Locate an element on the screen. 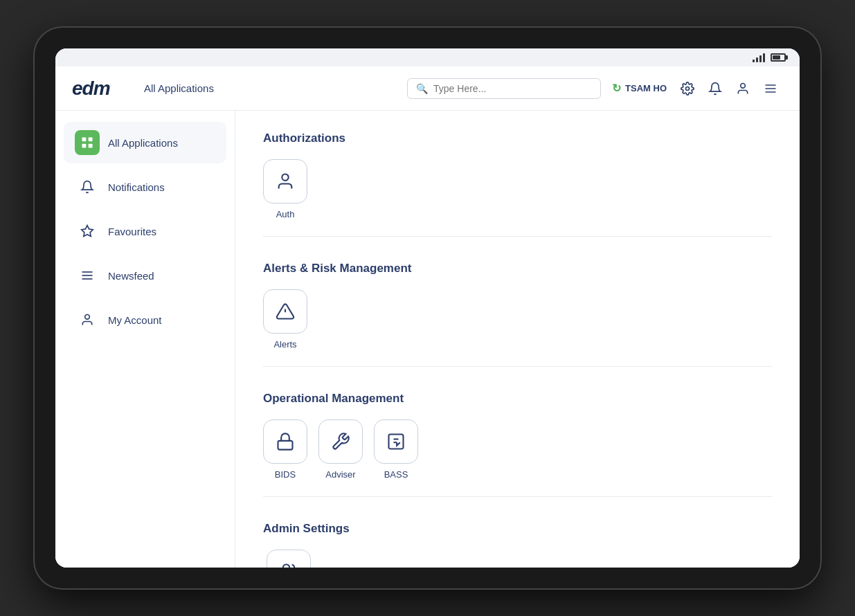 This screenshot has width=855, height=616. menu-button is located at coordinates (771, 89).